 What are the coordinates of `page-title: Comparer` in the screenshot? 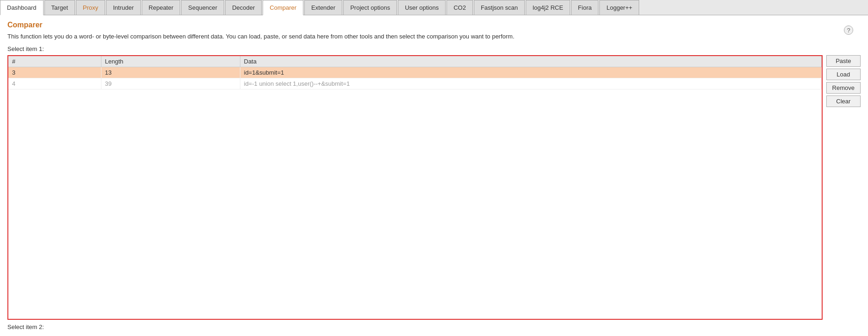 It's located at (434, 25).